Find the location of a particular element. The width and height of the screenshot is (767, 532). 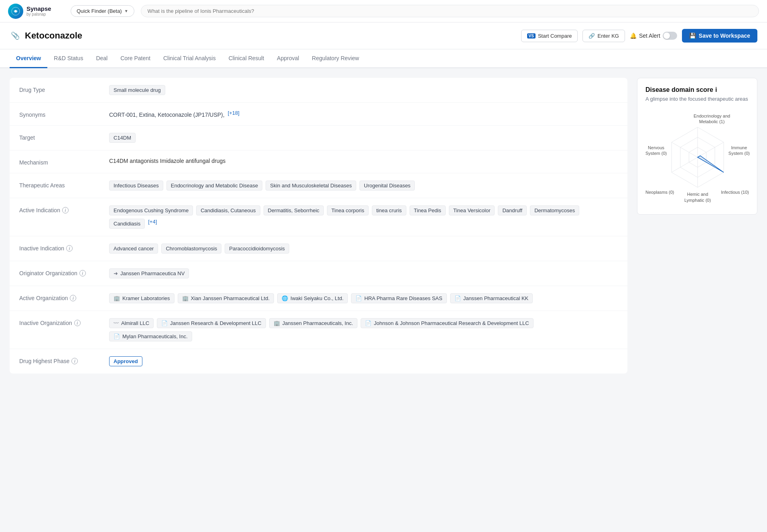

therapeutic-area-tag: Urogenital Diseases is located at coordinates (387, 185).